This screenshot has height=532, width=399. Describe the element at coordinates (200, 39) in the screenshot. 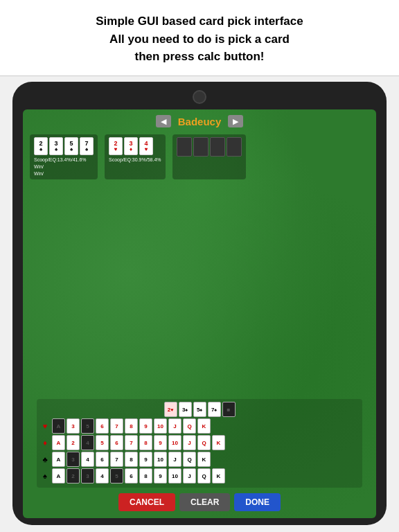

I see `header-line2: All you need to do is pick a card` at that location.